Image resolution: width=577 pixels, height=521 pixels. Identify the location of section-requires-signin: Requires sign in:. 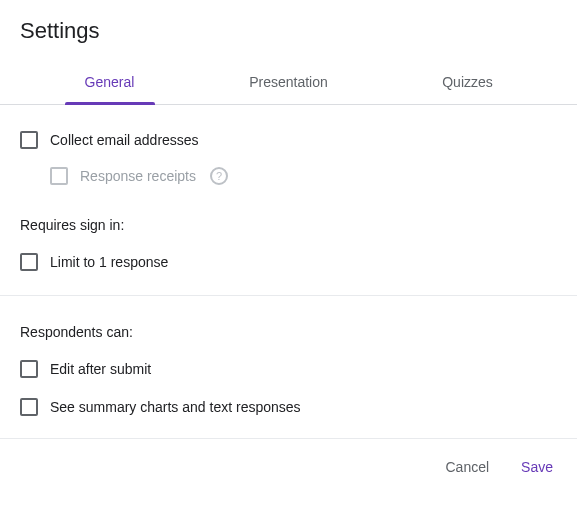
(288, 225).